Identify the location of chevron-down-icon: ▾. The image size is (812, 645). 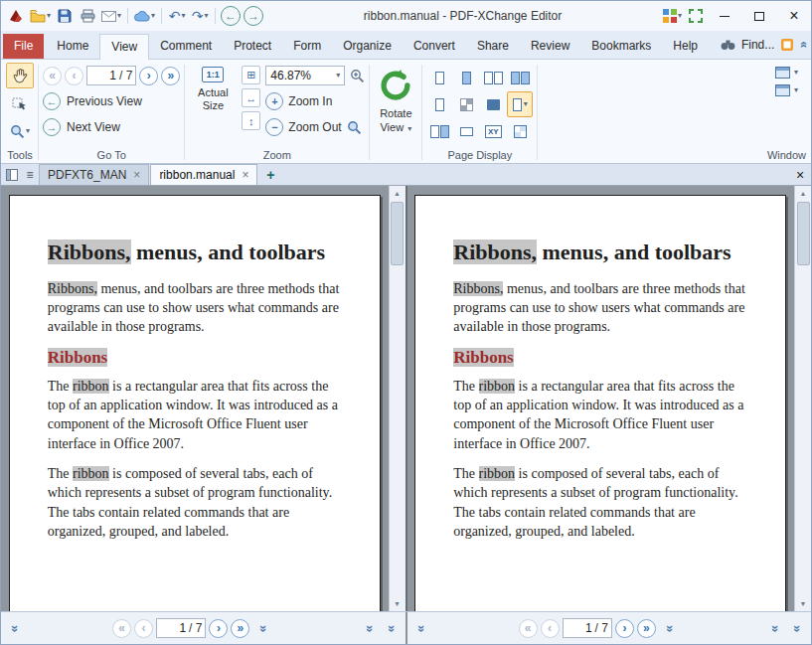
(338, 76).